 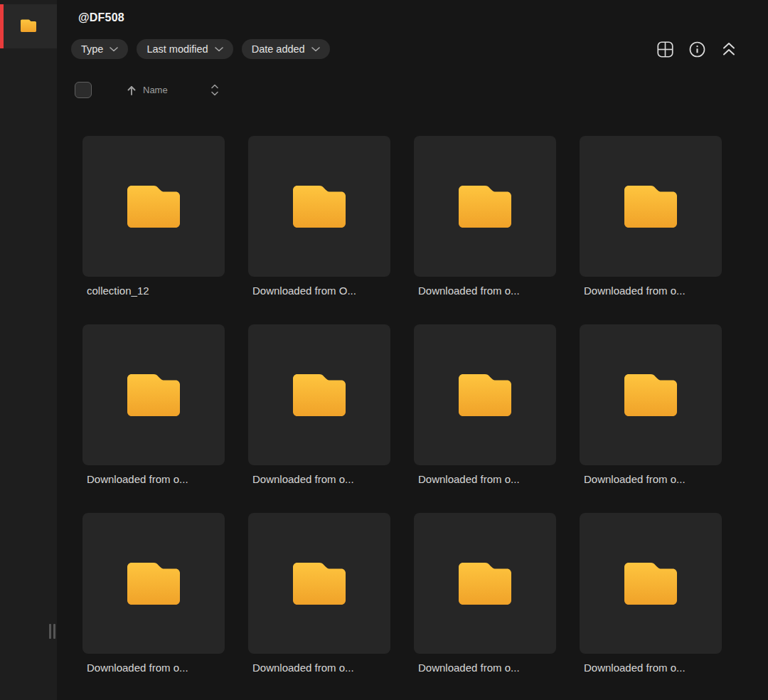 I want to click on sidebar, so click(x=28, y=350).